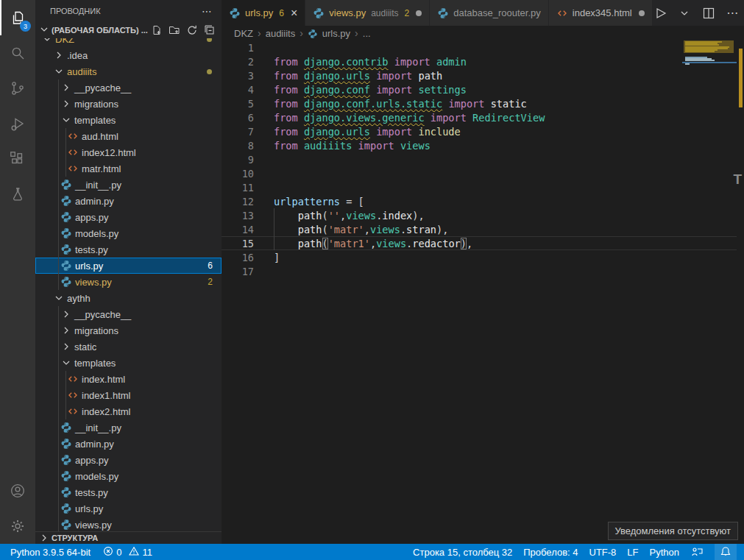 Image resolution: width=744 pixels, height=560 pixels. Describe the element at coordinates (660, 13) in the screenshot. I see `run-icon` at that location.